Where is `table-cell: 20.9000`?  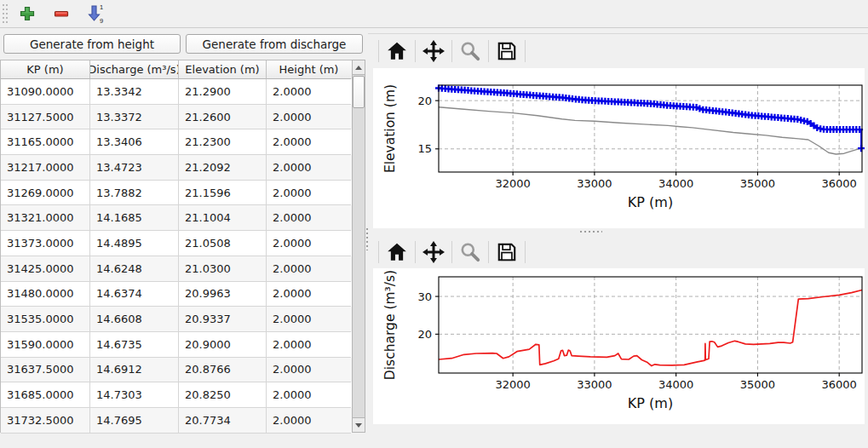 table-cell: 20.9000 is located at coordinates (223, 345).